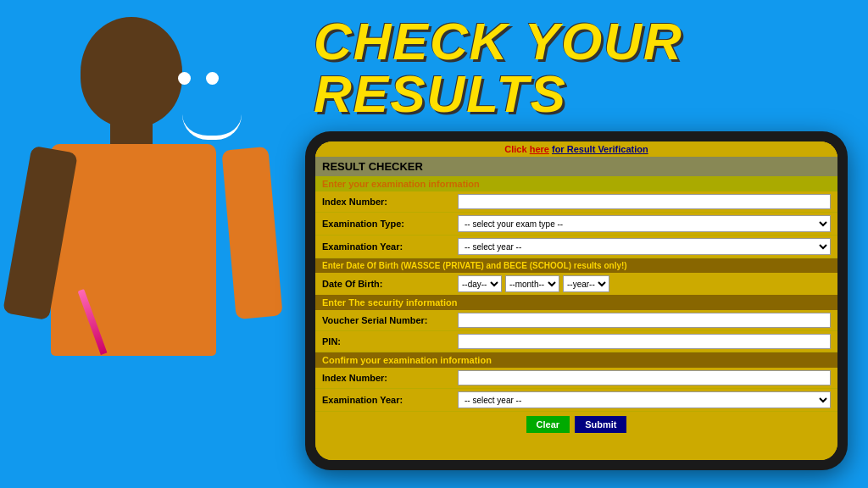 The image size is (868, 488). I want to click on voucher-label: Voucher Serial Number:, so click(390, 320).